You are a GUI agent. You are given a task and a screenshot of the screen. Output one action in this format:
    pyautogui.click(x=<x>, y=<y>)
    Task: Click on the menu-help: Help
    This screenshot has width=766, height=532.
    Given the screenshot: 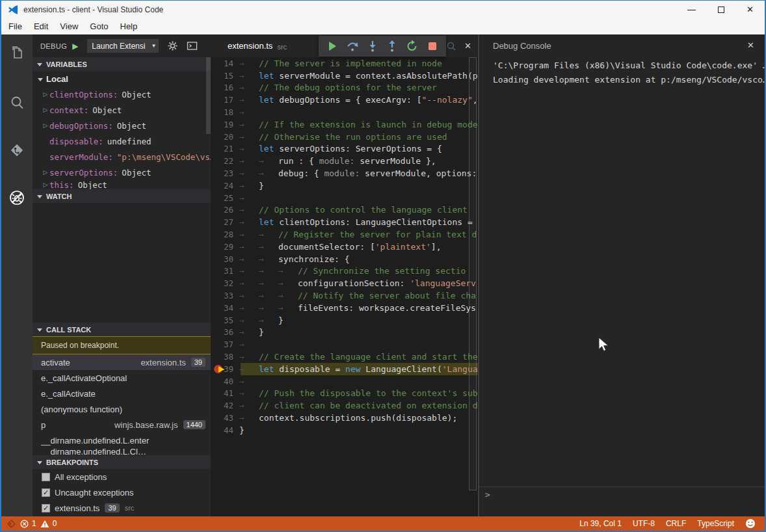 What is the action you would take?
    pyautogui.click(x=129, y=26)
    